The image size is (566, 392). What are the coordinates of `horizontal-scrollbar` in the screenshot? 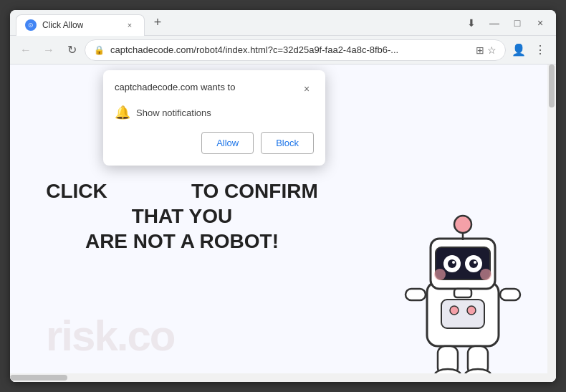 It's located at (279, 378).